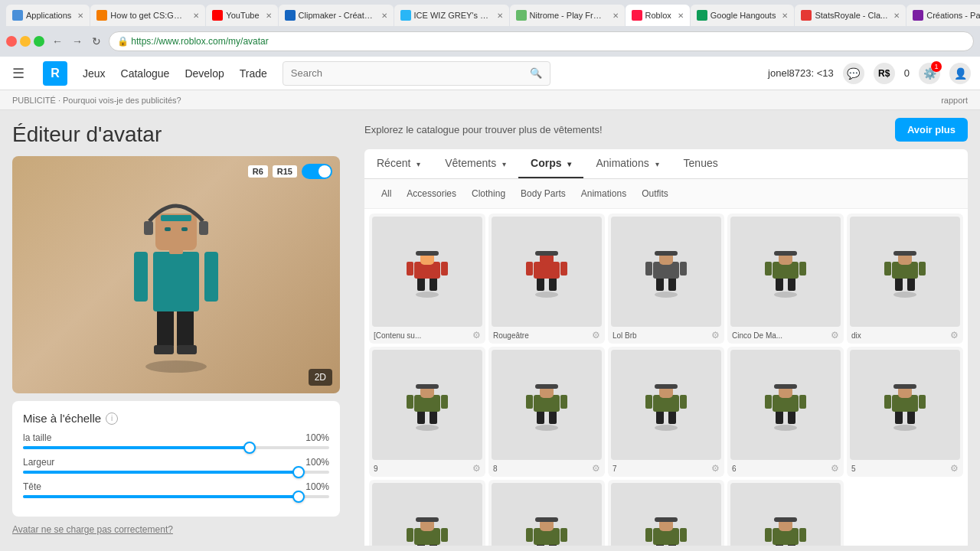  What do you see at coordinates (666, 513) in the screenshot?
I see `item-card: 2 ⚙` at bounding box center [666, 513].